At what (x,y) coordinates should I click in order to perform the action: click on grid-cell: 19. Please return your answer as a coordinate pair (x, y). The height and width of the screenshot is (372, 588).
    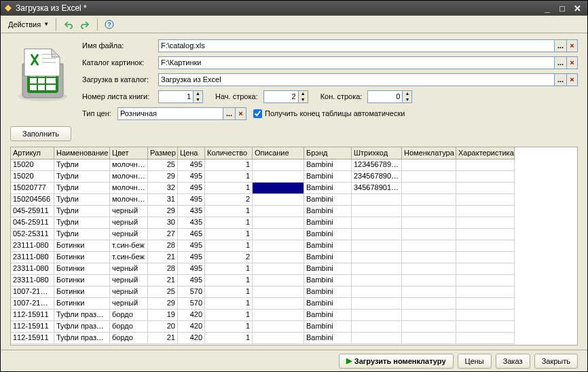
    Looking at the image, I should click on (163, 315).